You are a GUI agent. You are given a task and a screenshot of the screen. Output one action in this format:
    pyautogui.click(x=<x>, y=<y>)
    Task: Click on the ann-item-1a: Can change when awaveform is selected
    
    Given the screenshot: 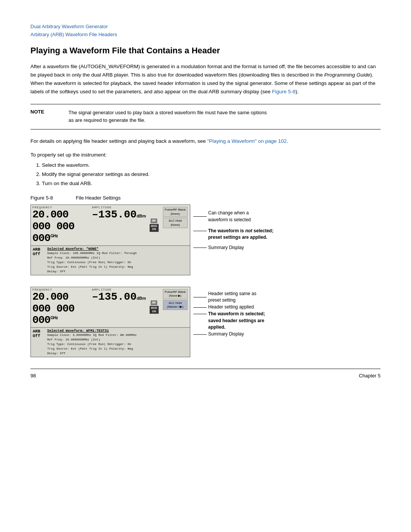 What is the action you would take?
    pyautogui.click(x=287, y=216)
    